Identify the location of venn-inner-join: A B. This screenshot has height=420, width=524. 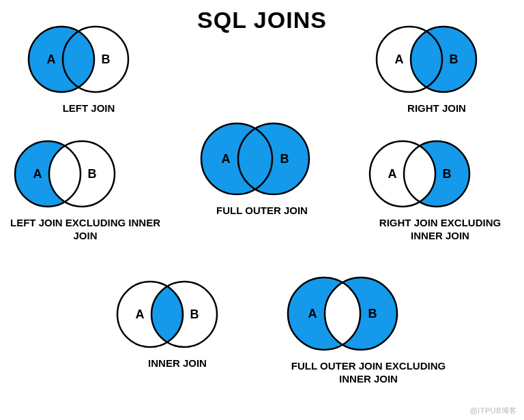
(177, 314).